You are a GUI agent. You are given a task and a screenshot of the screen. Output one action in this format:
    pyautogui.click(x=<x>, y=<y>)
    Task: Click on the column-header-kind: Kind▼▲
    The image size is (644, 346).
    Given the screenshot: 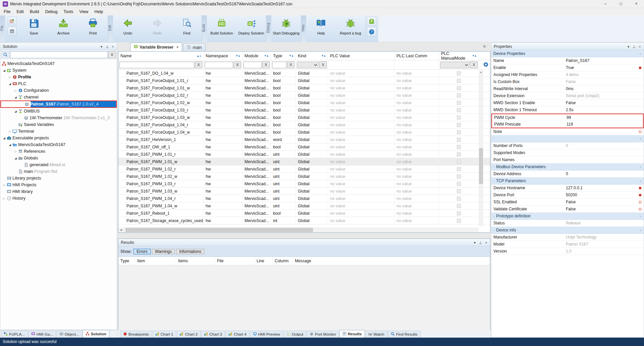 What is the action you would take?
    pyautogui.click(x=312, y=56)
    